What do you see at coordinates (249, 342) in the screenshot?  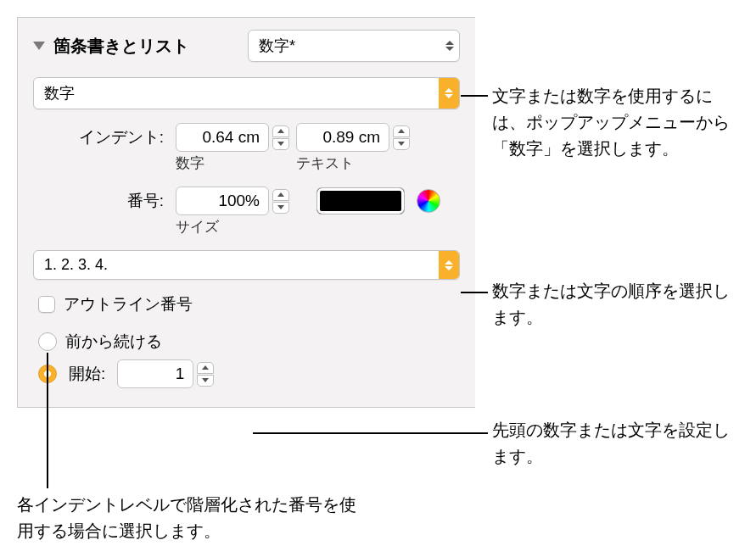 I see `continue-radio-row: 前から続ける` at bounding box center [249, 342].